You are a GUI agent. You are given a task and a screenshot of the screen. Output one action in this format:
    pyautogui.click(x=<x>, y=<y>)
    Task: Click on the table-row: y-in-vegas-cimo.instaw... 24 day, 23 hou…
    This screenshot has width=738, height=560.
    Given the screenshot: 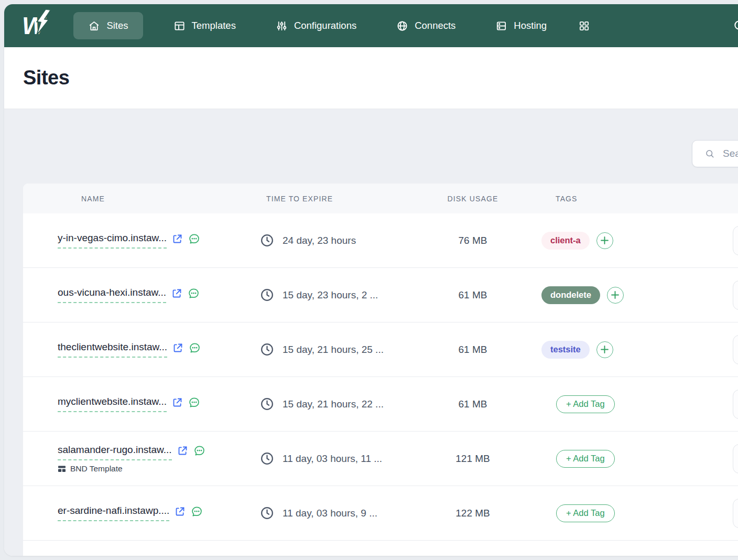 What is the action you would take?
    pyautogui.click(x=381, y=241)
    